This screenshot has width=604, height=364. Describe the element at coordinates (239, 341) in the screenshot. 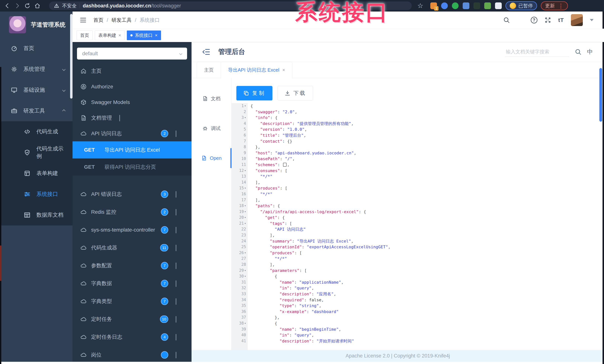

I see `line-number: 41` at that location.